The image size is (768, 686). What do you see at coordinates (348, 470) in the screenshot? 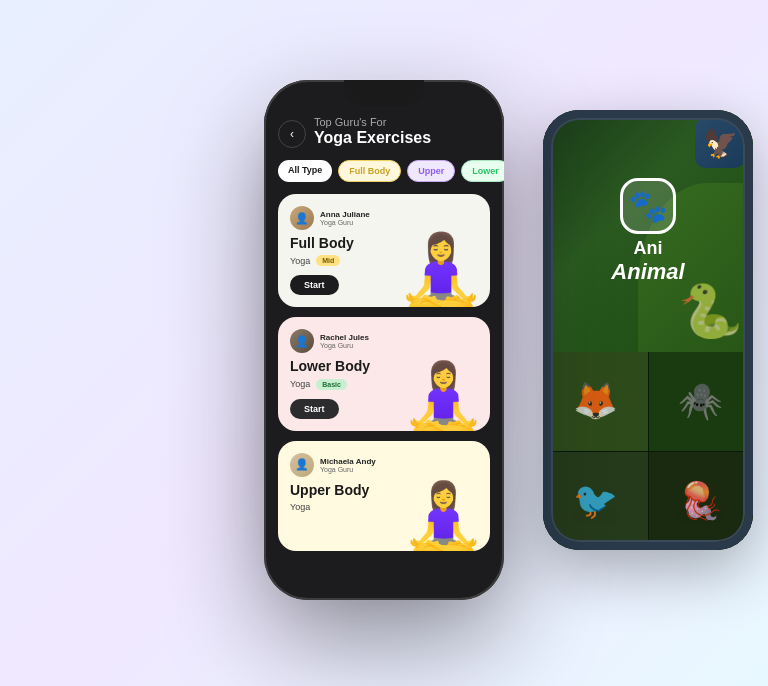
I see `guru-role-3: Yoga Guru` at bounding box center [348, 470].